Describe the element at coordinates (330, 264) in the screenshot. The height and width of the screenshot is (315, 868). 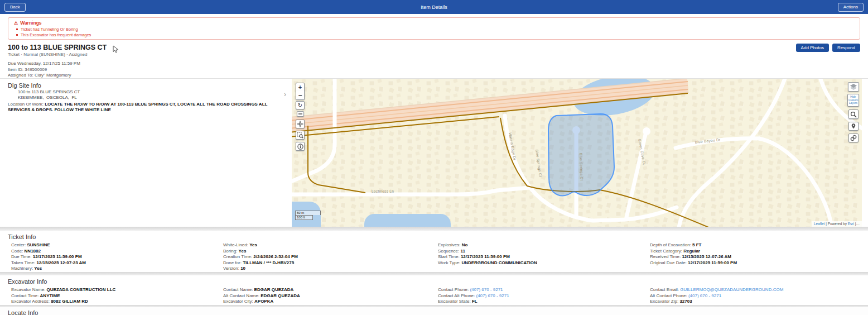
I see `field-done-for: Done for: TILLMAN / *** D-HBV275` at that location.